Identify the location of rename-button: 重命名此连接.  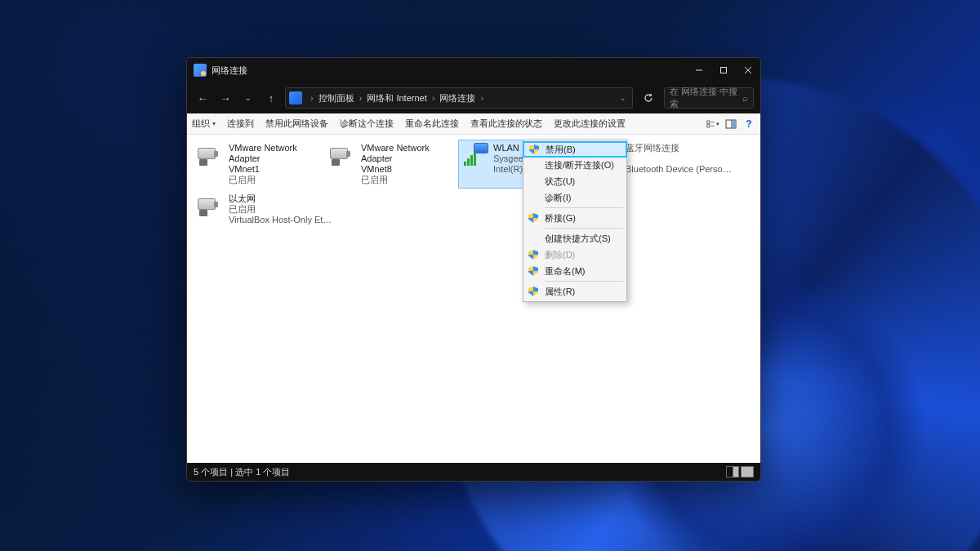
(432, 124).